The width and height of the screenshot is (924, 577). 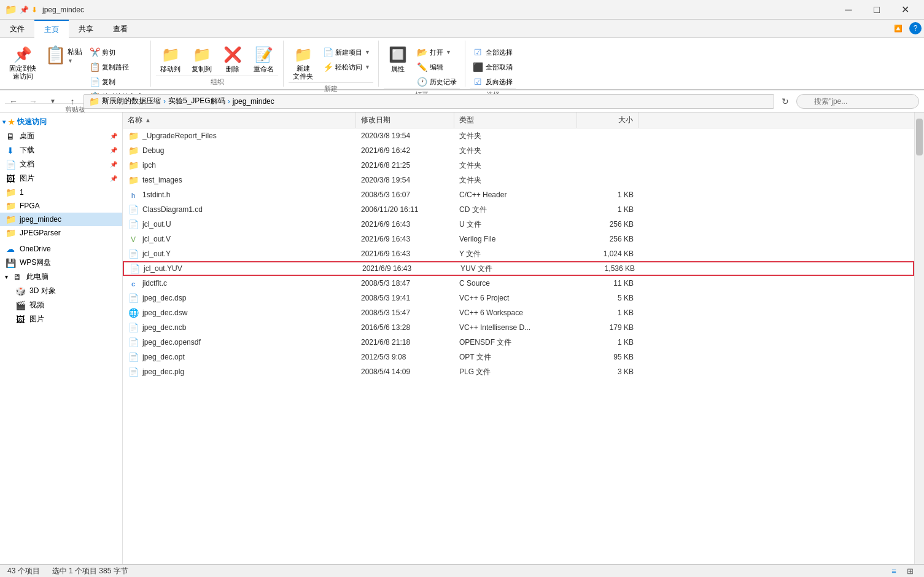 What do you see at coordinates (518, 313) in the screenshot?
I see `table-row: 🌐jpeg_dec.dsw2008/5/3 15:47VC++ 6 Worksp…` at bounding box center [518, 313].